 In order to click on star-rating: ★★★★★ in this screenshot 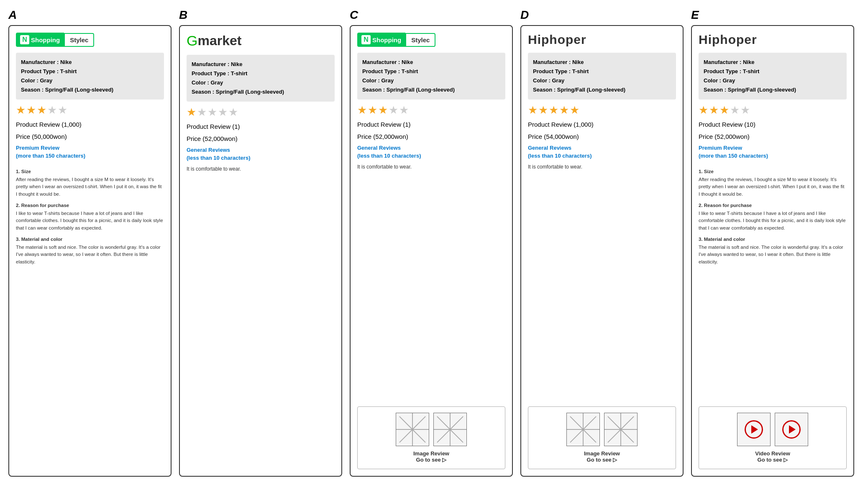, I will do `click(431, 110)`.